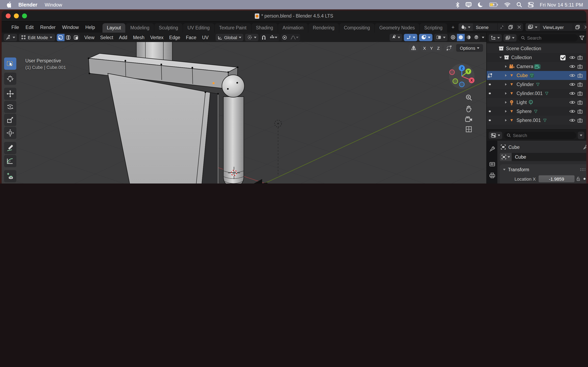 The image size is (588, 367). What do you see at coordinates (469, 109) in the screenshot?
I see `pan-view-icon` at bounding box center [469, 109].